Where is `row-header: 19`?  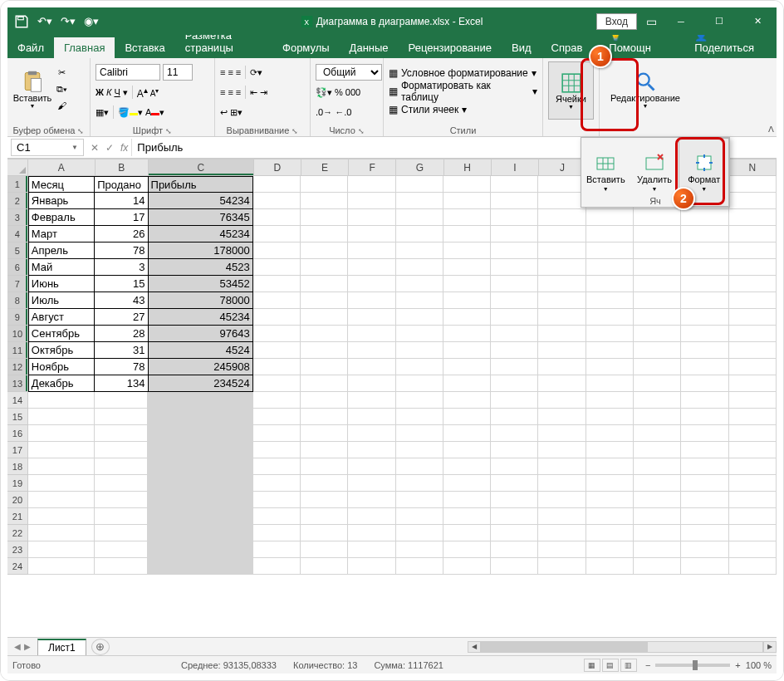 row-header: 19 is located at coordinates (18, 483).